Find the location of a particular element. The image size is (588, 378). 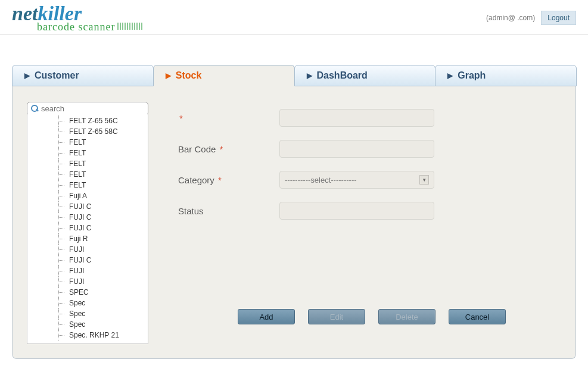

cancel-button: Cancel is located at coordinates (477, 317).